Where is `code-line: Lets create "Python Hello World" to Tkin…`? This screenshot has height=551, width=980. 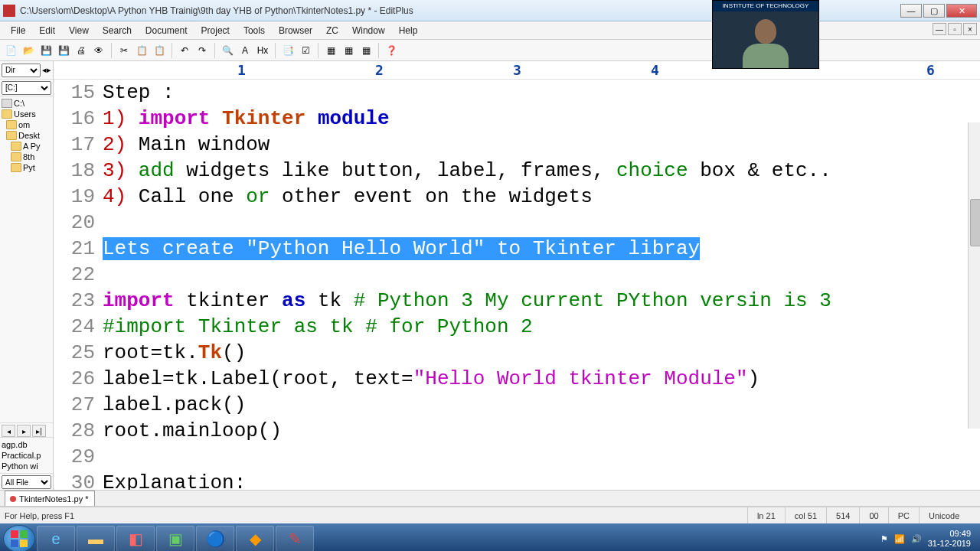
code-line: Lets create "Python Hello World" to Tkin… is located at coordinates (541, 249).